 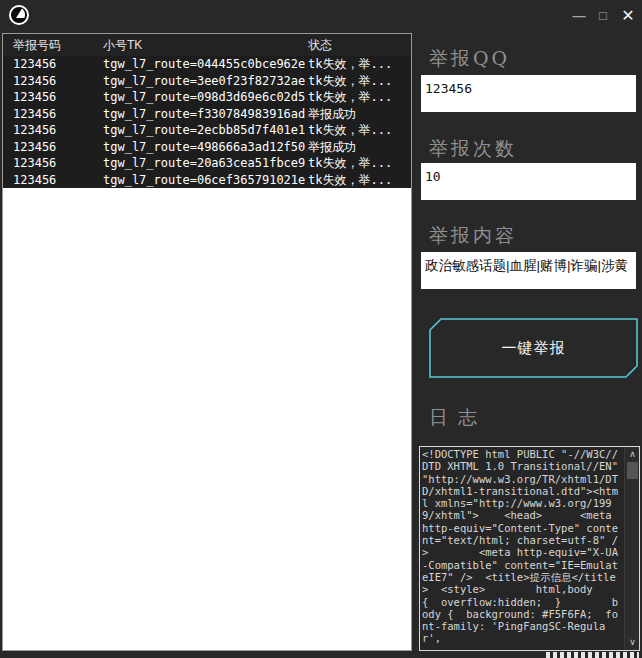 I want to click on table-row: 123456tgw_l7_route=044455c0bce962e...tk失…, so click(x=207, y=64).